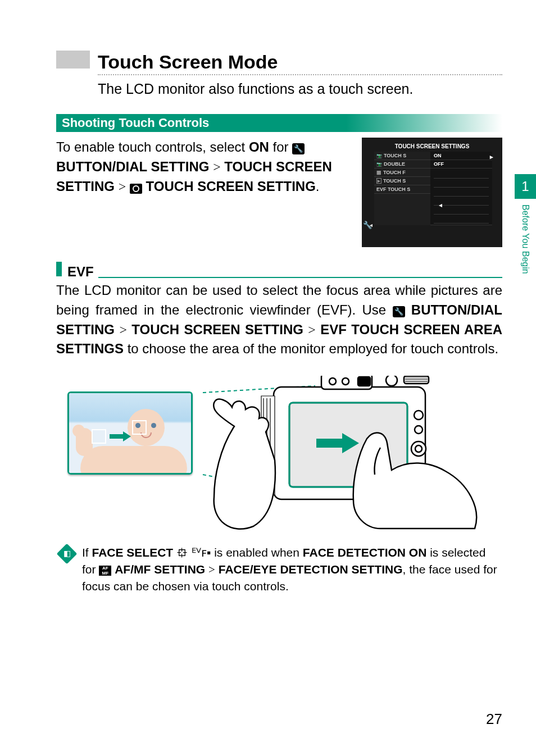  I want to click on note-diamond-icon, so click(67, 554).